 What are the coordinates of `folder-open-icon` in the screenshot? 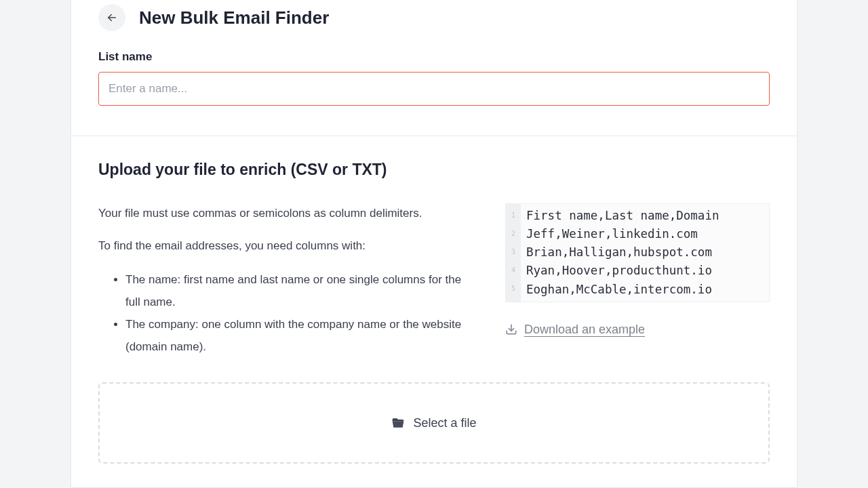 It's located at (398, 423).